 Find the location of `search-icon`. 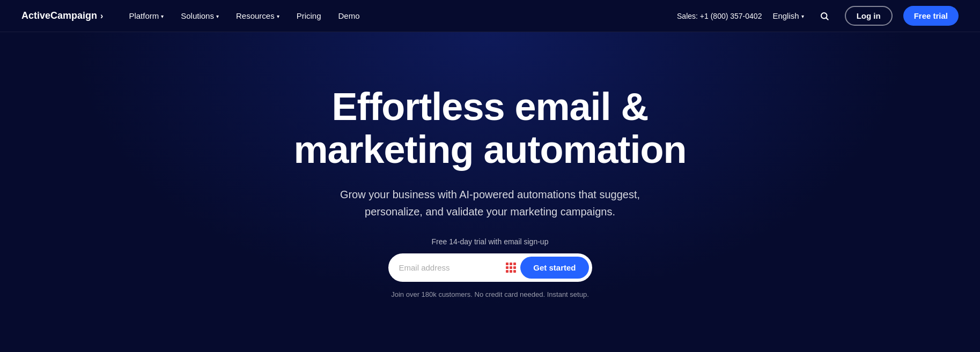

search-icon is located at coordinates (824, 16).